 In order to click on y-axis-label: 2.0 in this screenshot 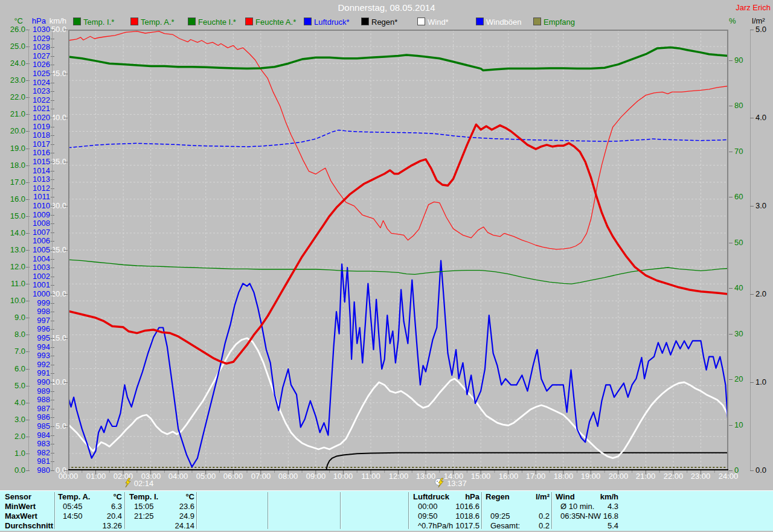, I will do `click(761, 294)`.